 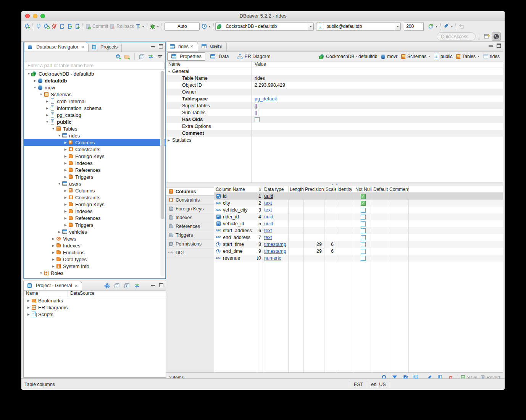 I want to click on header-identity: Identity, so click(x=345, y=189).